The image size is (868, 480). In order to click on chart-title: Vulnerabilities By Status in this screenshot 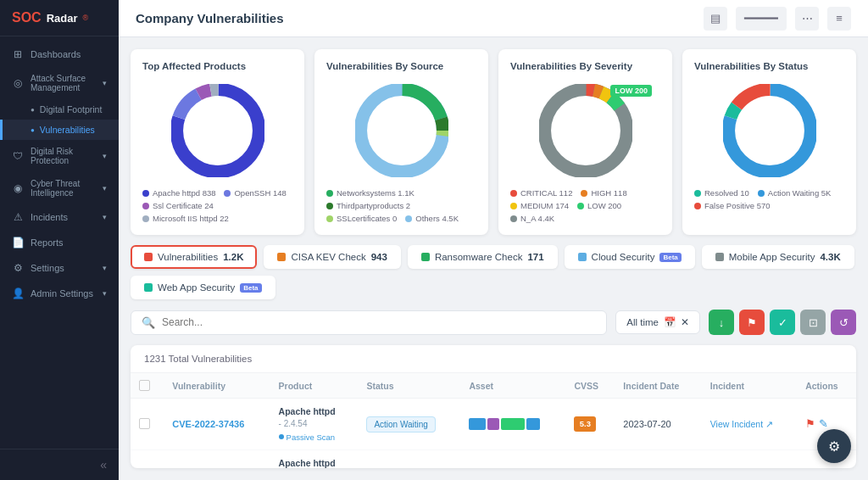, I will do `click(770, 66)`.